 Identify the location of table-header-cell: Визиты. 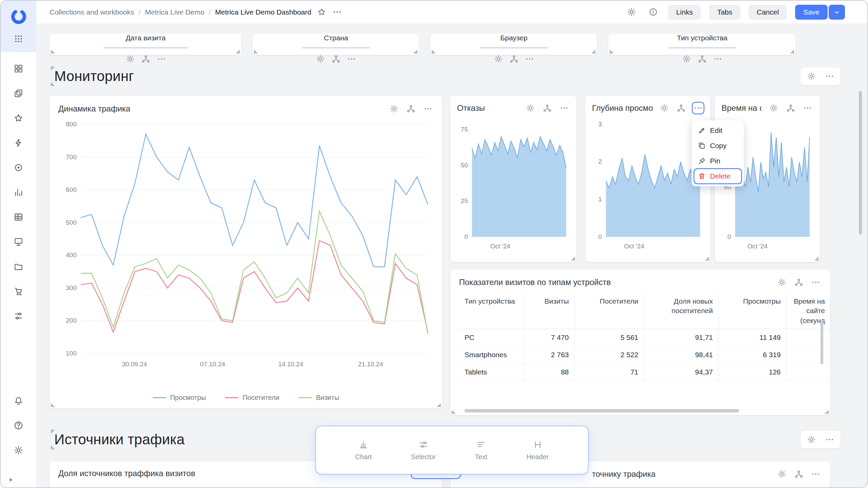
(549, 311).